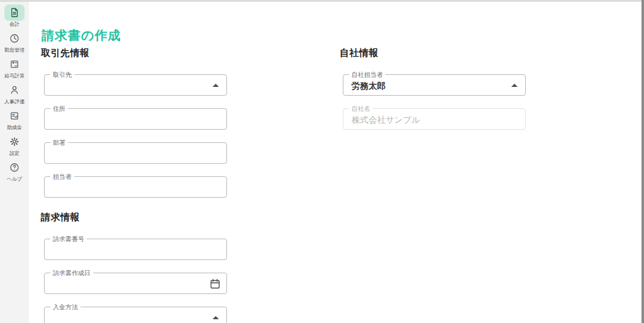  What do you see at coordinates (14, 116) in the screenshot?
I see `fact-check-icon` at bounding box center [14, 116].